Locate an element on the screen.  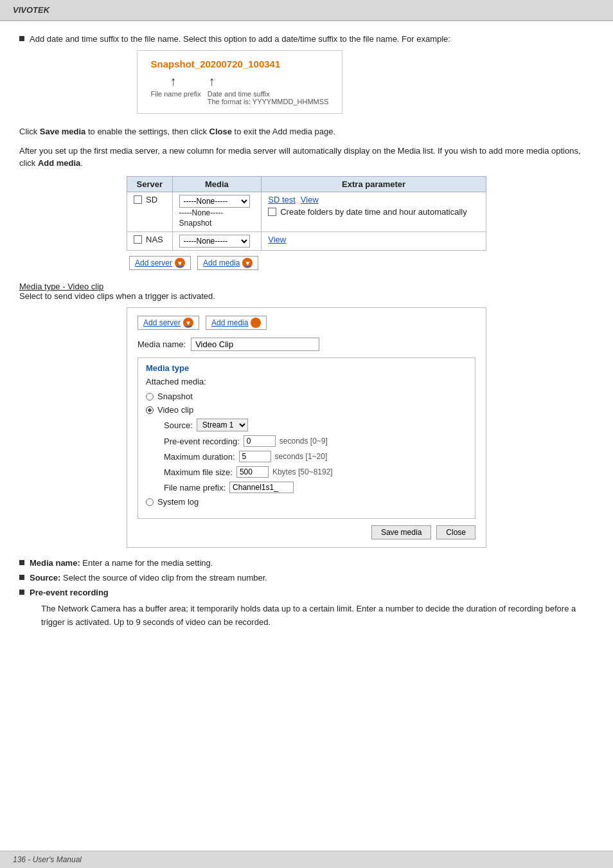
media-name-row: Media name: is located at coordinates (306, 345).